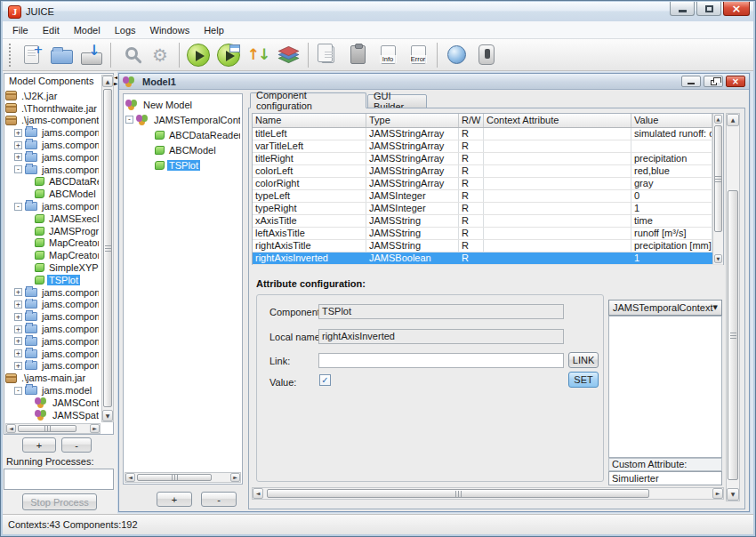  What do you see at coordinates (52, 390) in the screenshot?
I see `tree-item-package: -jams.model` at bounding box center [52, 390].